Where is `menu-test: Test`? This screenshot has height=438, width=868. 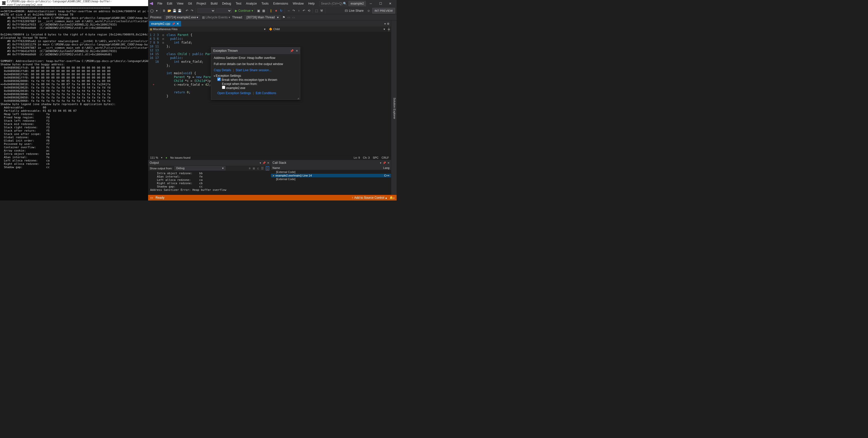
menu-test: Test is located at coordinates (239, 3).